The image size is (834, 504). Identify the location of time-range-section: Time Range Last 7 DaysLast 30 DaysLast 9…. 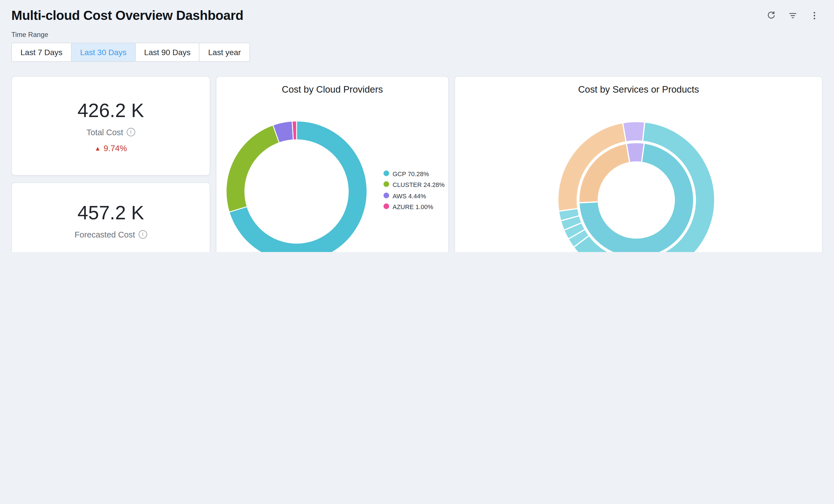
(417, 46).